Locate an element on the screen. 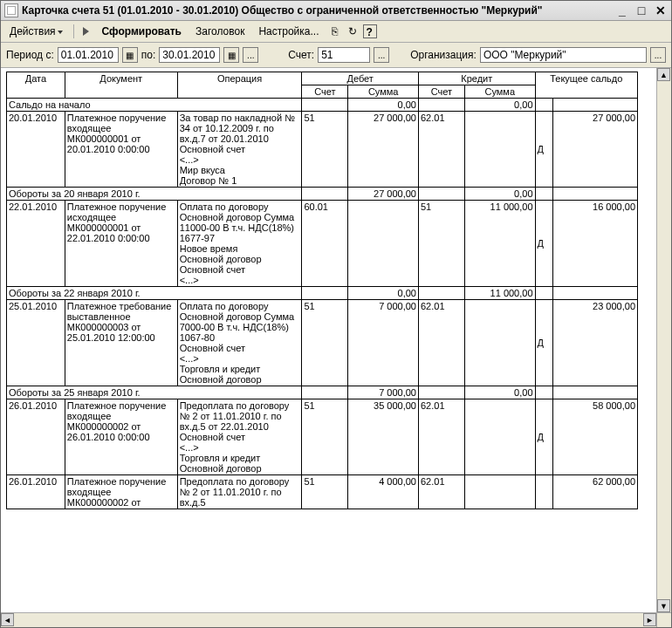  minimize-button: _ is located at coordinates (622, 10).